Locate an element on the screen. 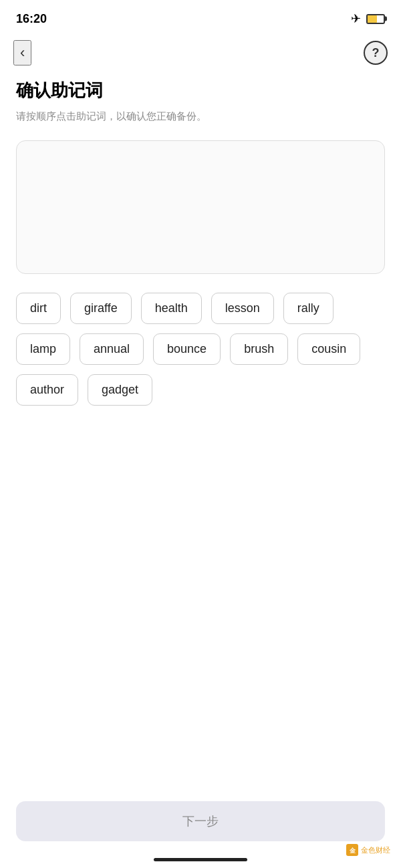 The width and height of the screenshot is (401, 868). back-button: ‹ is located at coordinates (23, 53).